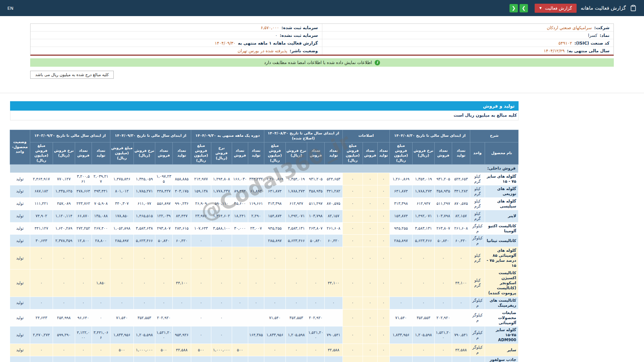 The height and width of the screenshot is (362, 644). I want to click on product-name: کاتالیست های ریفرمینگ, so click(502, 303).